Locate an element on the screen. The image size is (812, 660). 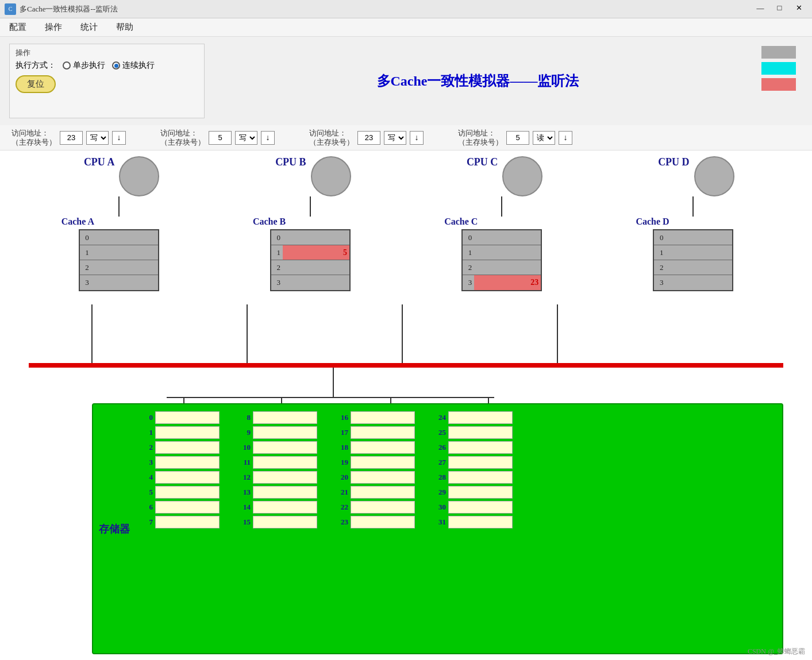
cpu-b-connector is located at coordinates (310, 207).